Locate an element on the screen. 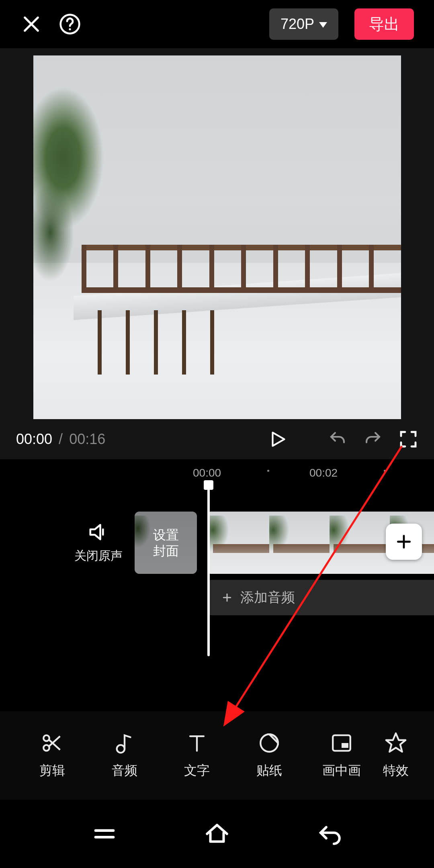 The width and height of the screenshot is (434, 868). mute-original-button: 关闭原声 is located at coordinates (98, 542).